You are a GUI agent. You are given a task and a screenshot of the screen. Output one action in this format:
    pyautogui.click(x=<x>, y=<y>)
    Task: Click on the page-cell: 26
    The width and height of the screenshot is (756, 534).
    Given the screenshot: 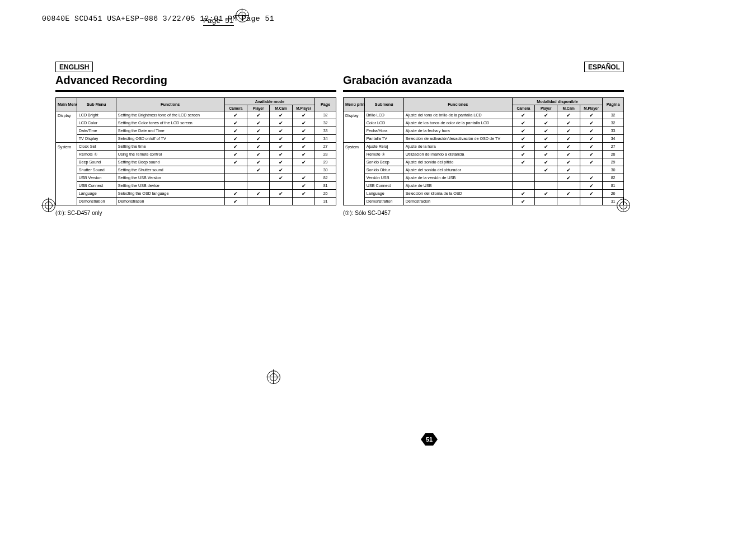 What is the action you would take?
    pyautogui.click(x=613, y=194)
    